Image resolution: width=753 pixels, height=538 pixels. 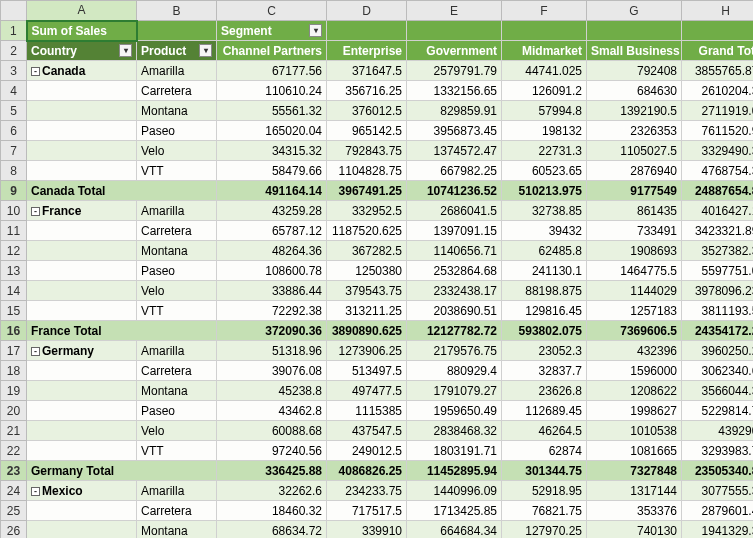 I want to click on value-cell: 60088.68, so click(x=272, y=431).